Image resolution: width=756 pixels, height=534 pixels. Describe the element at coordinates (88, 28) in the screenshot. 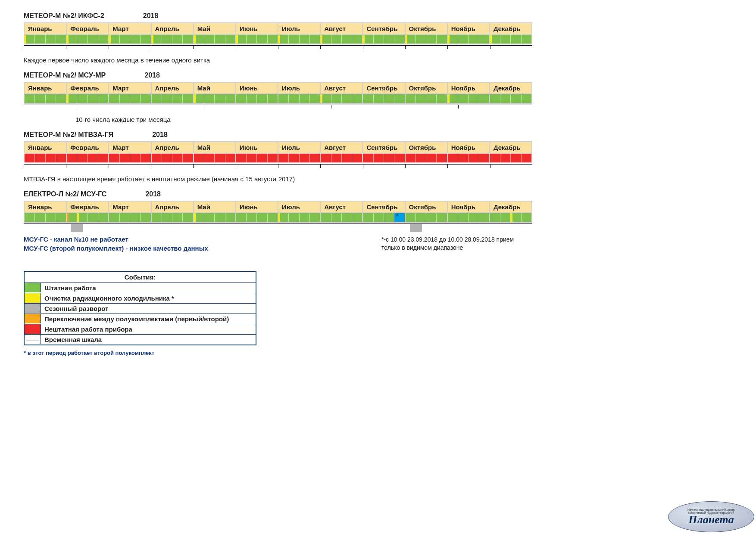

I see `month-header: Февраль` at that location.